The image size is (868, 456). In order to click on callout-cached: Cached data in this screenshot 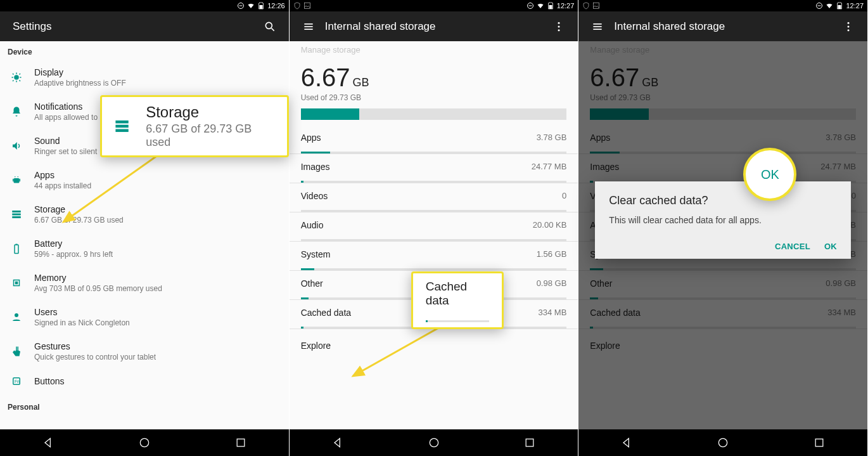, I will do `click(457, 301)`.